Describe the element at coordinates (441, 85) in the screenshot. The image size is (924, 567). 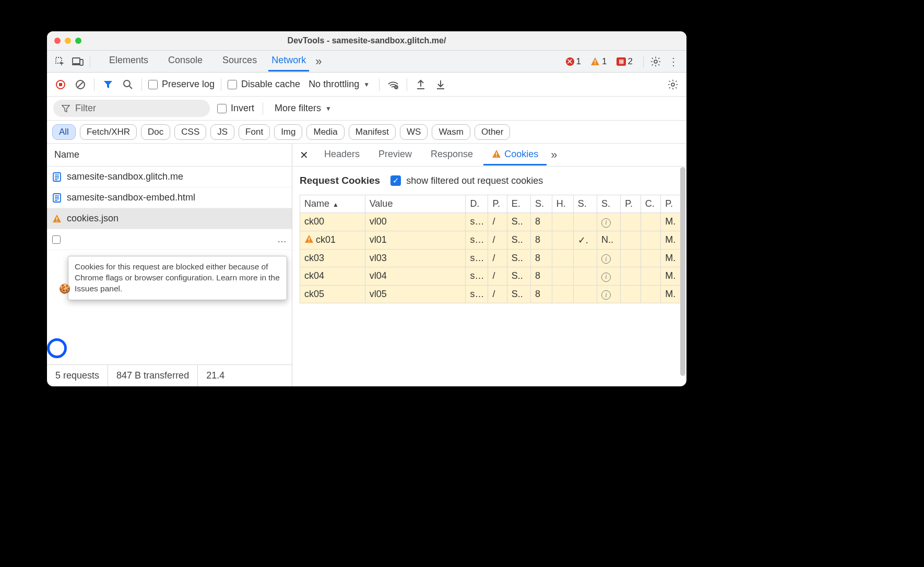
I see `import-har-icon` at that location.